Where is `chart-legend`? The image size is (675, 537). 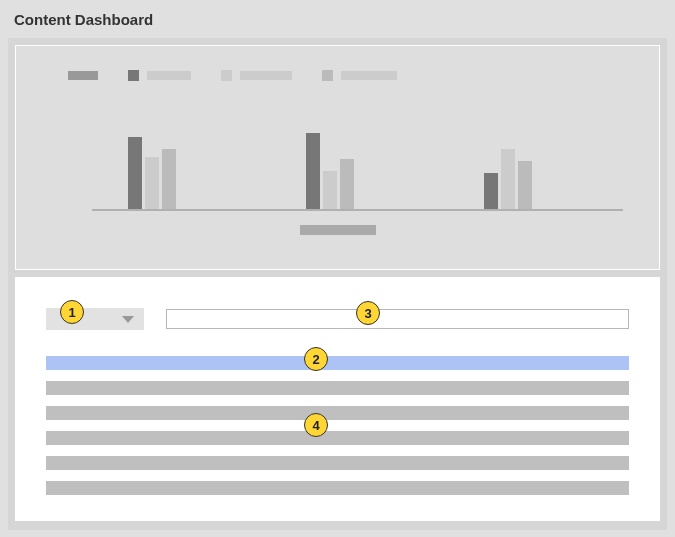 chart-legend is located at coordinates (338, 76).